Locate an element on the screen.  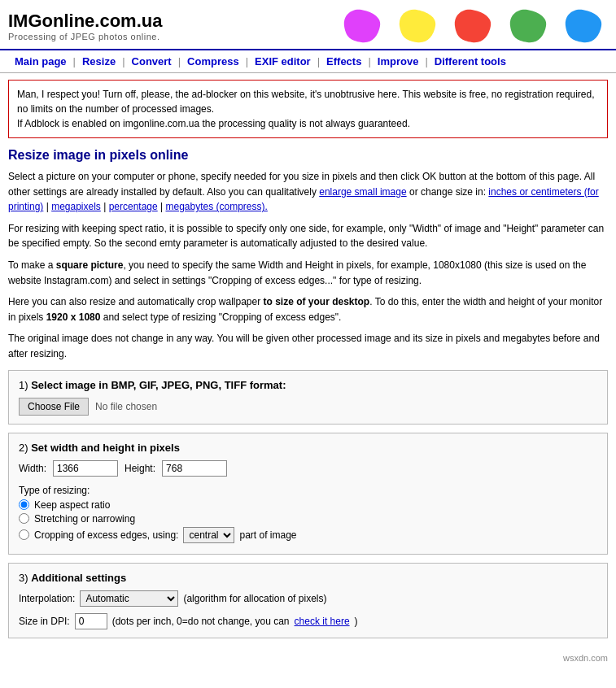
dpi-row: Size in DPI: (dots per inch, 0=do not ch… is located at coordinates (308, 621).